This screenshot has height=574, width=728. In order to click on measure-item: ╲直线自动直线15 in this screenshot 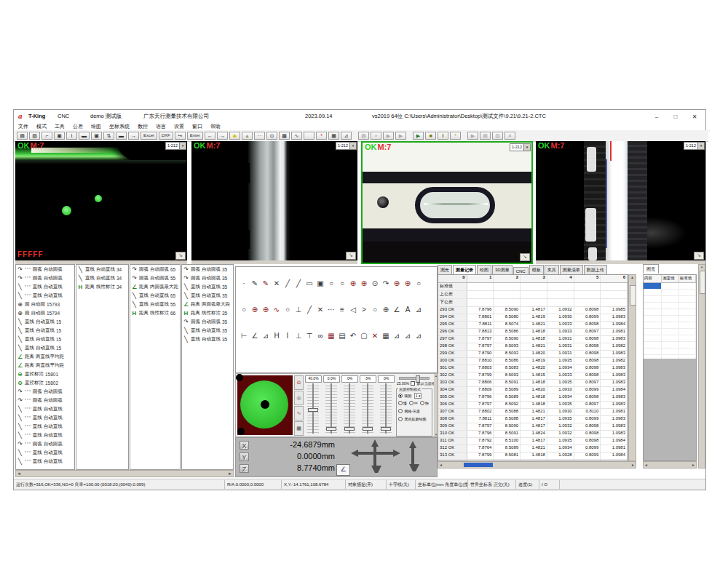, I will do `click(45, 322)`.